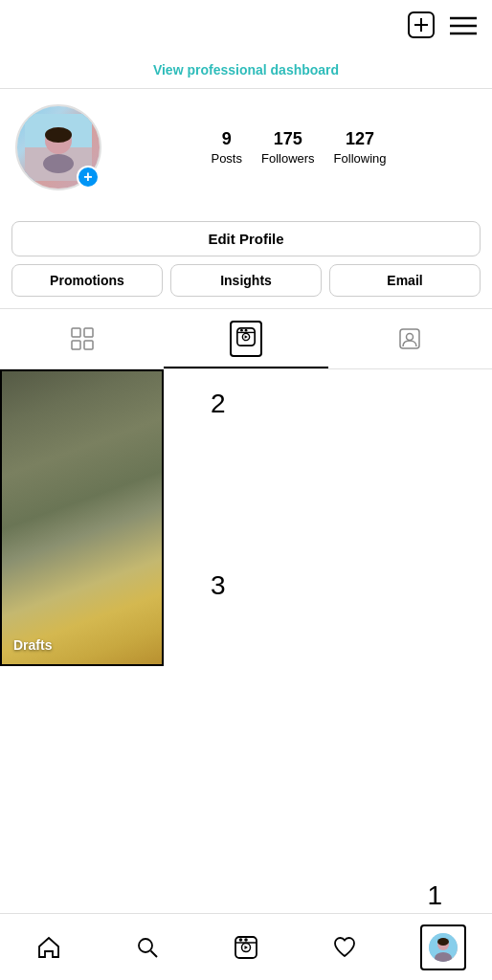 The image size is (492, 980). What do you see at coordinates (227, 140) in the screenshot?
I see `posts-count: 9` at bounding box center [227, 140].